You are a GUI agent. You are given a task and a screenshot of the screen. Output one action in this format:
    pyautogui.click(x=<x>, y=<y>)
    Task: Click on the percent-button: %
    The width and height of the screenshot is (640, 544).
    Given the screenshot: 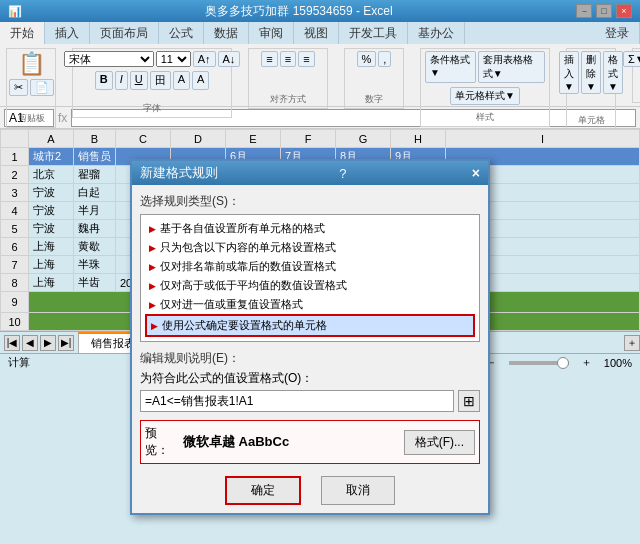 What is the action you would take?
    pyautogui.click(x=367, y=59)
    